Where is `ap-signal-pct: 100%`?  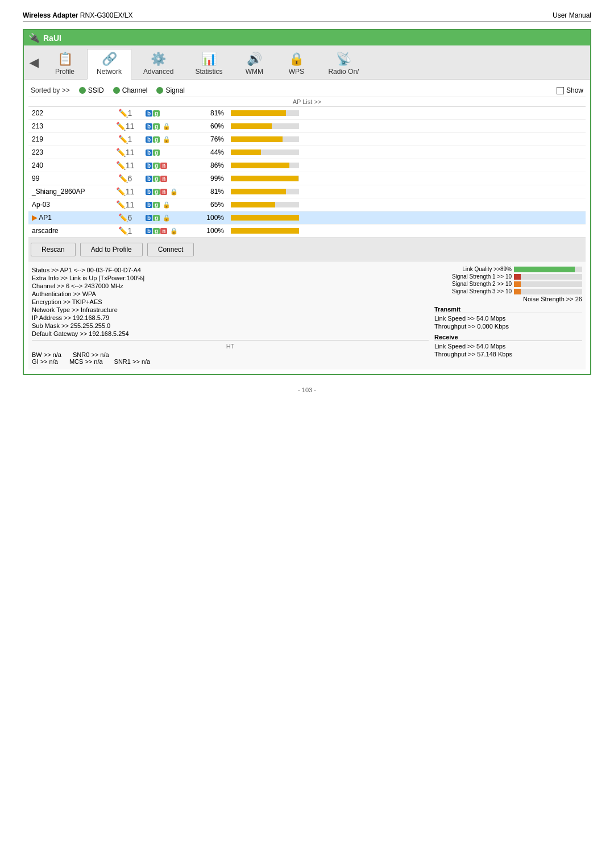 ap-signal-pct: 100% is located at coordinates (210, 218).